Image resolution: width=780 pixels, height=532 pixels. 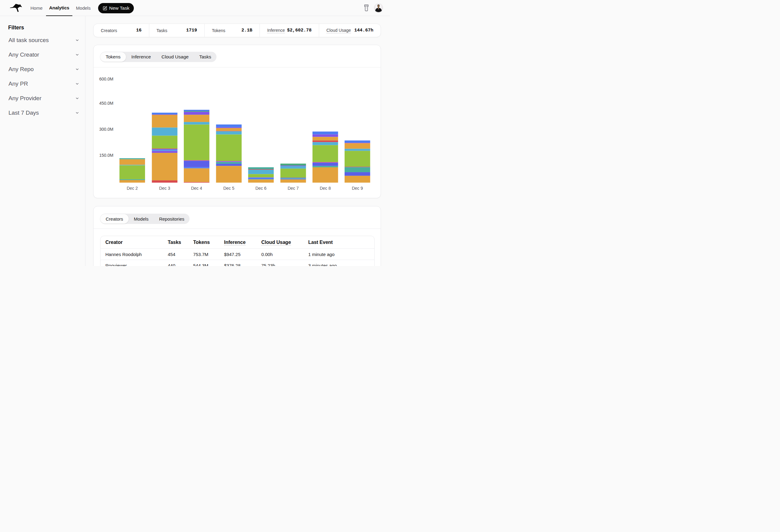 What do you see at coordinates (357, 188) in the screenshot?
I see `svg-text: Dec 9` at bounding box center [357, 188].